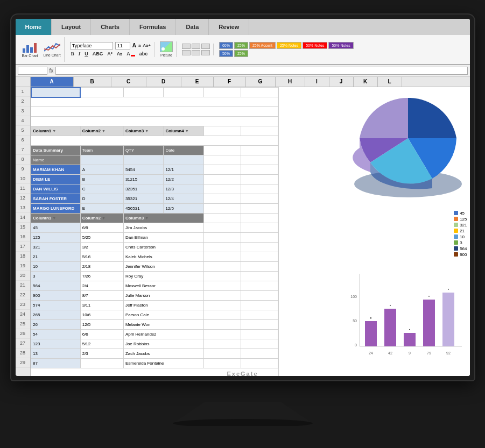 The width and height of the screenshot is (485, 448). I want to click on cell-D1, so click(184, 93).